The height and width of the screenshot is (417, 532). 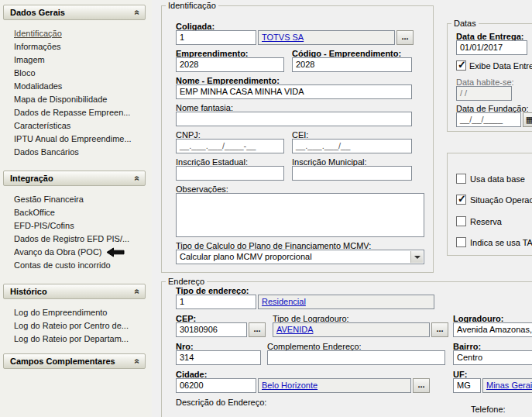 I want to click on nav-label: Dados de Repasse Empreen..., so click(x=72, y=113).